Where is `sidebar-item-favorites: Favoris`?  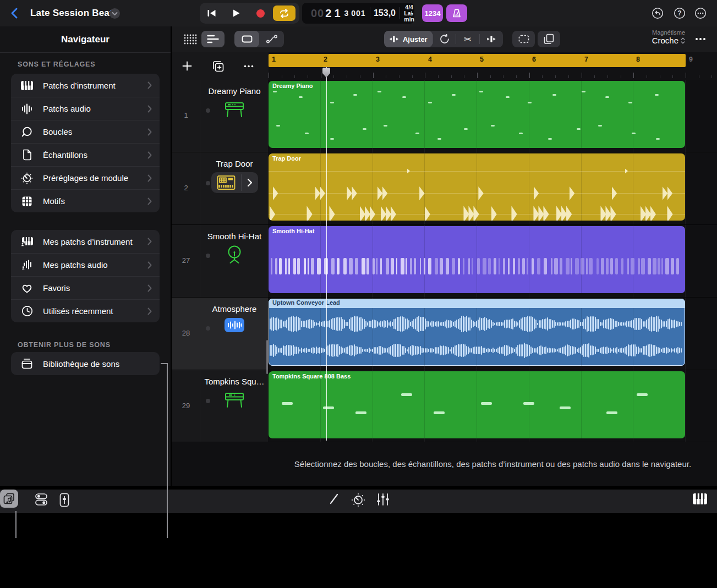 sidebar-item-favorites: Favoris is located at coordinates (85, 288).